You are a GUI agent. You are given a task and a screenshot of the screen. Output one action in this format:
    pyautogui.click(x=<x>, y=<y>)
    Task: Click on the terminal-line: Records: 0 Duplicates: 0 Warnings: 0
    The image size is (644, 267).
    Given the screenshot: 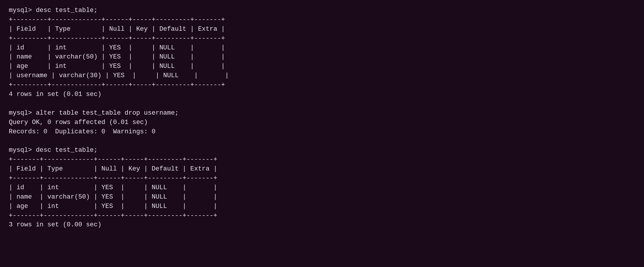 What is the action you would take?
    pyautogui.click(x=322, y=132)
    